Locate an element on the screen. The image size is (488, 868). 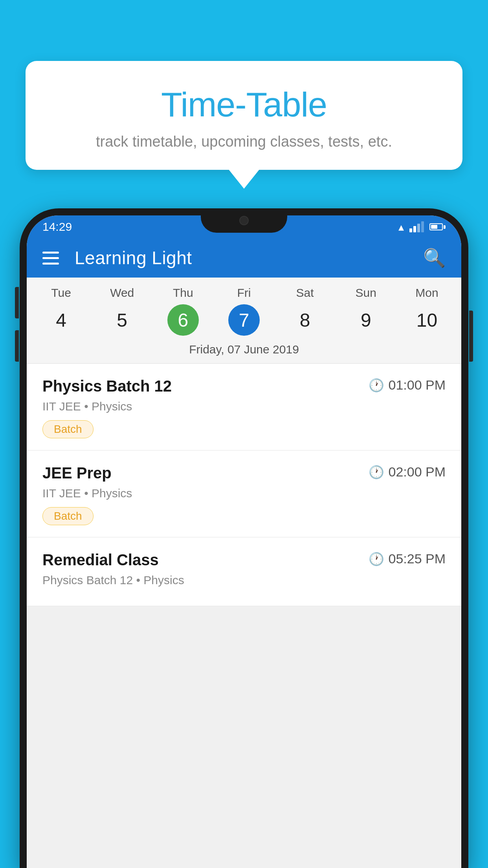
schedule-item-header: Physics Batch 12 🕐 01:00 PM is located at coordinates (244, 386).